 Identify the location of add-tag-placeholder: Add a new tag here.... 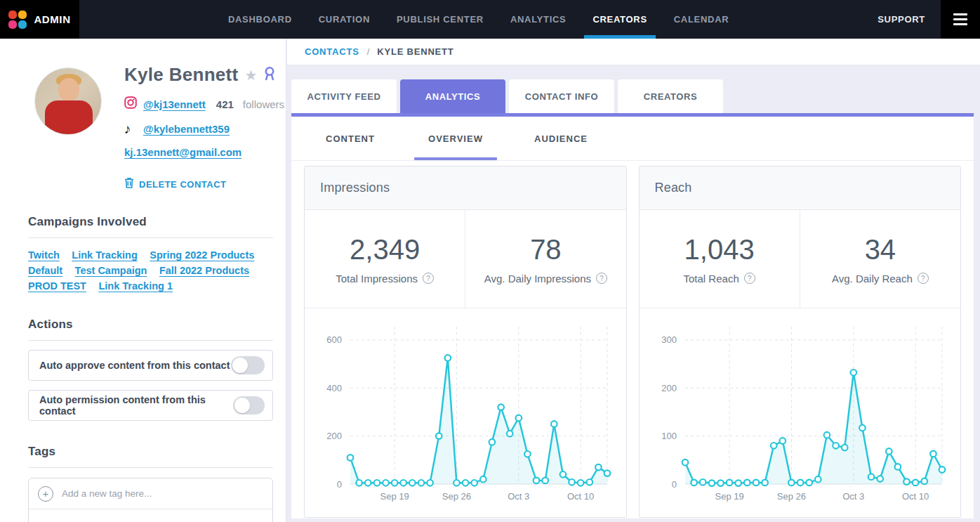
(107, 493).